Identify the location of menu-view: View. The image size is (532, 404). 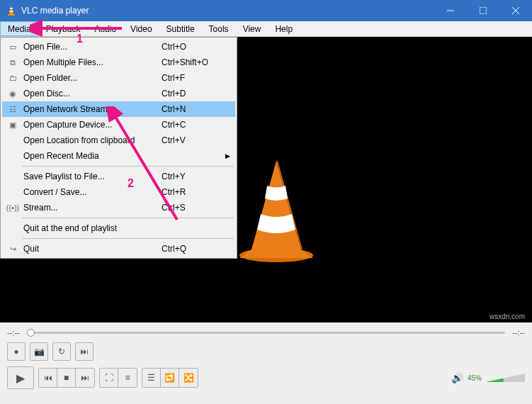
(252, 28).